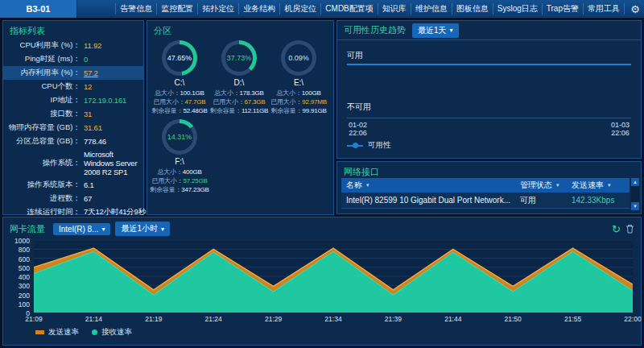 This screenshot has height=348, width=644. I want to click on x-tick-label: 21:19, so click(153, 319).